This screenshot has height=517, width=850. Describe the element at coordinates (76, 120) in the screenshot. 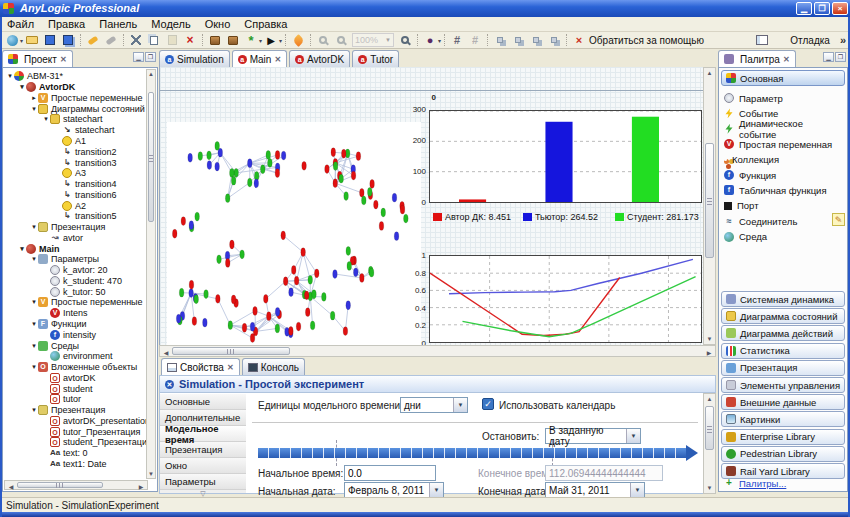

I see `tree-item: ▾statechart` at that location.